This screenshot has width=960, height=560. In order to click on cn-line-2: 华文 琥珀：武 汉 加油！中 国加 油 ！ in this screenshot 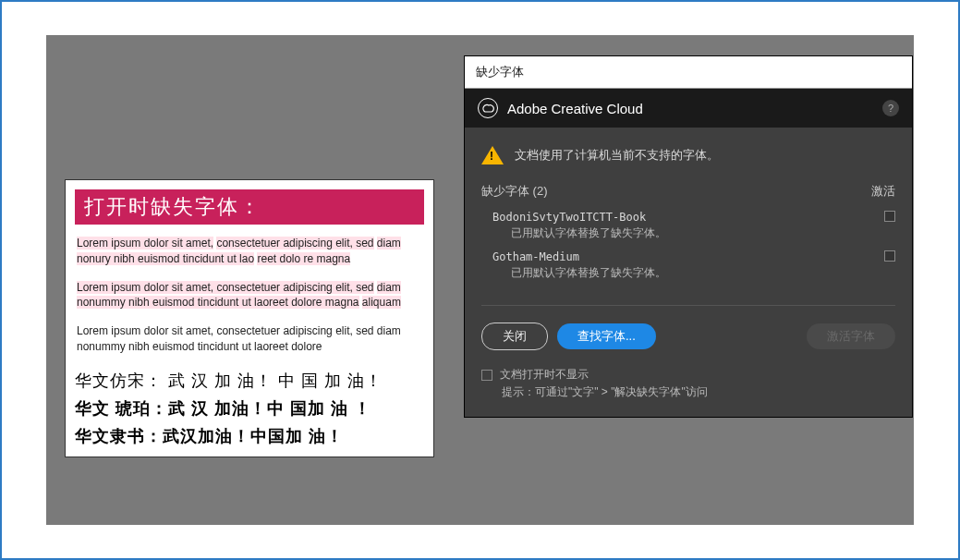, I will do `click(249, 408)`.